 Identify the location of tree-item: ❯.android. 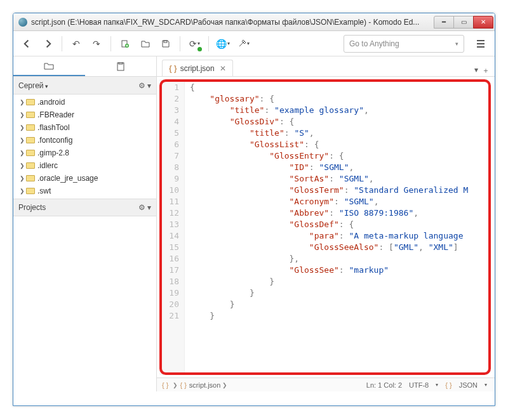
(85, 102).